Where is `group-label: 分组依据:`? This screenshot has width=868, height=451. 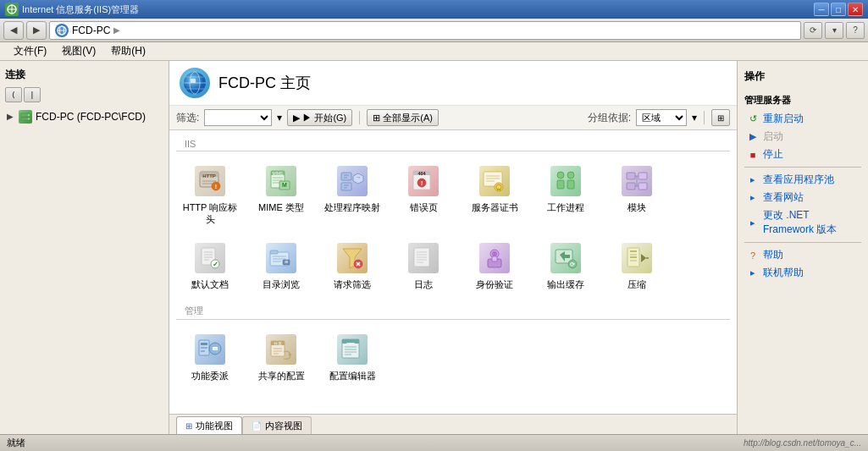 group-label: 分组依据: is located at coordinates (610, 118).